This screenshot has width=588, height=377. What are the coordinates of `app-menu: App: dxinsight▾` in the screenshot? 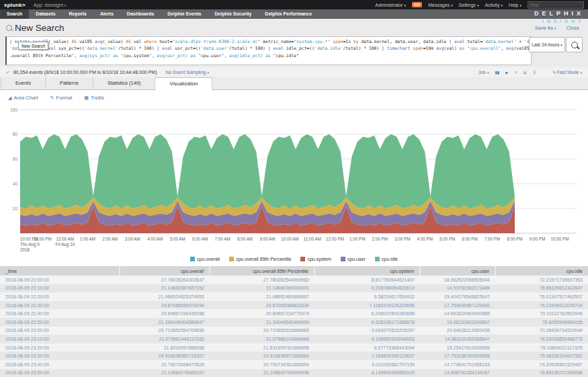 It's located at (50, 5).